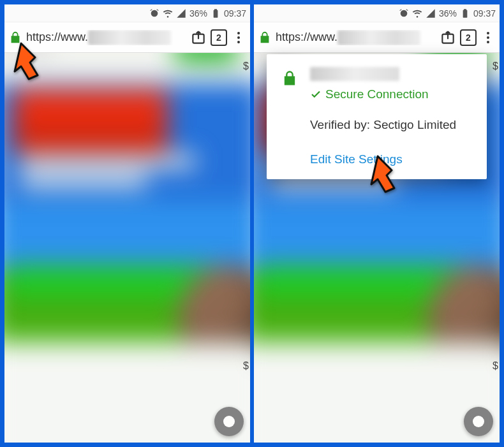 This screenshot has height=447, width=504. What do you see at coordinates (392, 125) in the screenshot?
I see `verified-by-text: Verified by: Sectigo Limited` at bounding box center [392, 125].